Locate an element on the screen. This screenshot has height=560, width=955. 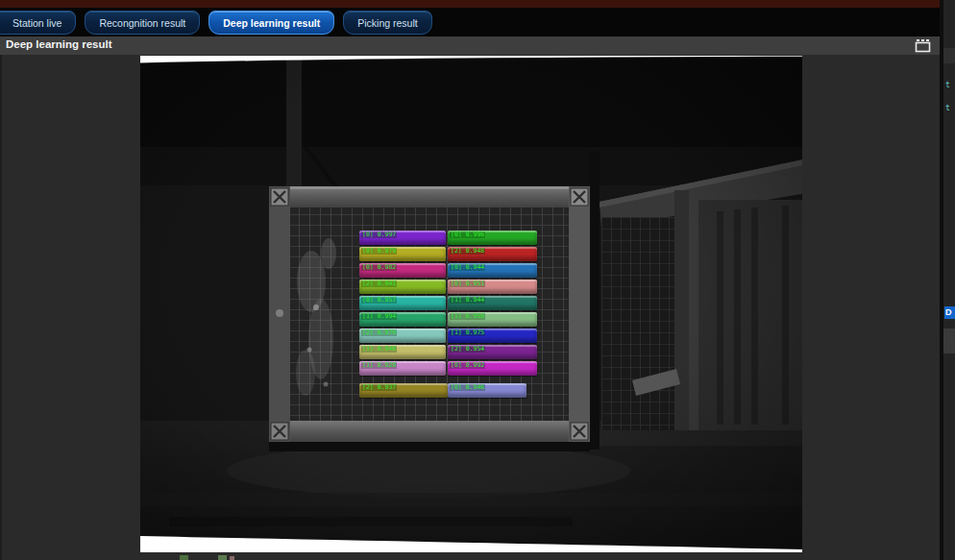
detection-confidence-label: [2] 0.941 is located at coordinates (379, 284).